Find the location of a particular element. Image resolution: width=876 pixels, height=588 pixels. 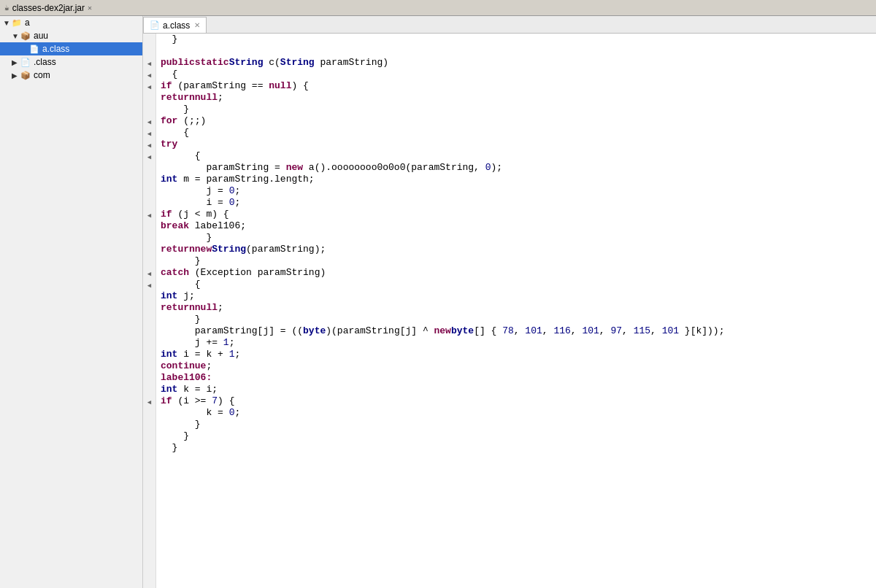

expand-arrow-a: ▼ is located at coordinates (7, 23).